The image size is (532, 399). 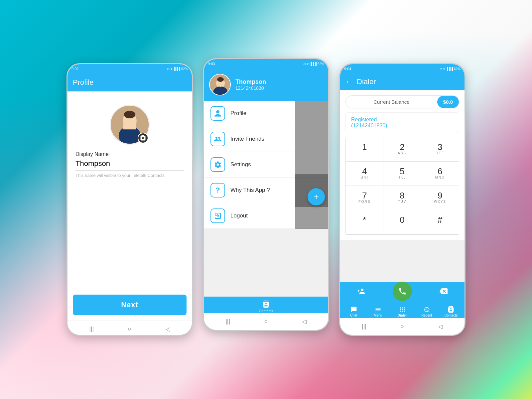 I want to click on display-name-value: Thompson, so click(x=130, y=165).